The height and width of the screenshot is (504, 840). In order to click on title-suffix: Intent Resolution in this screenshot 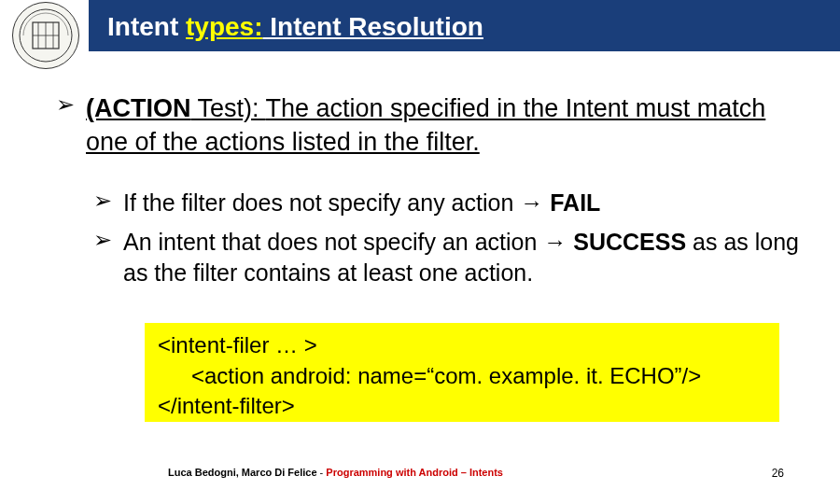, I will do `click(372, 26)`.